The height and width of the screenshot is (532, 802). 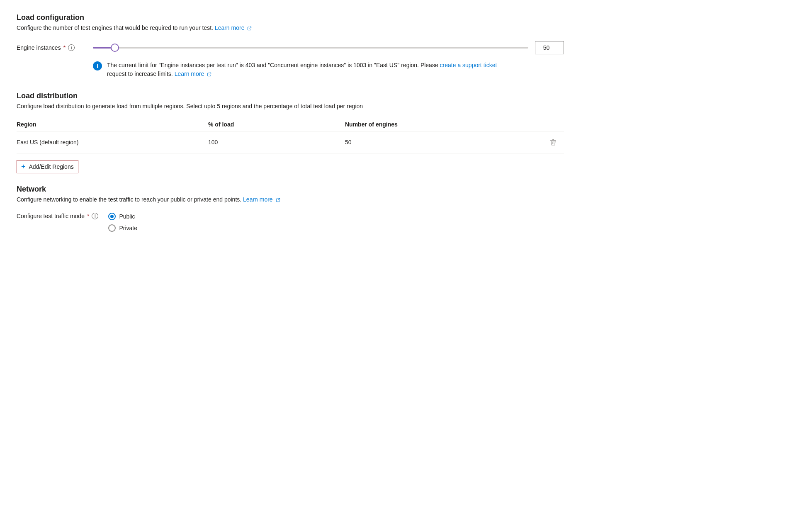 I want to click on network-external-link-icon, so click(x=278, y=200).